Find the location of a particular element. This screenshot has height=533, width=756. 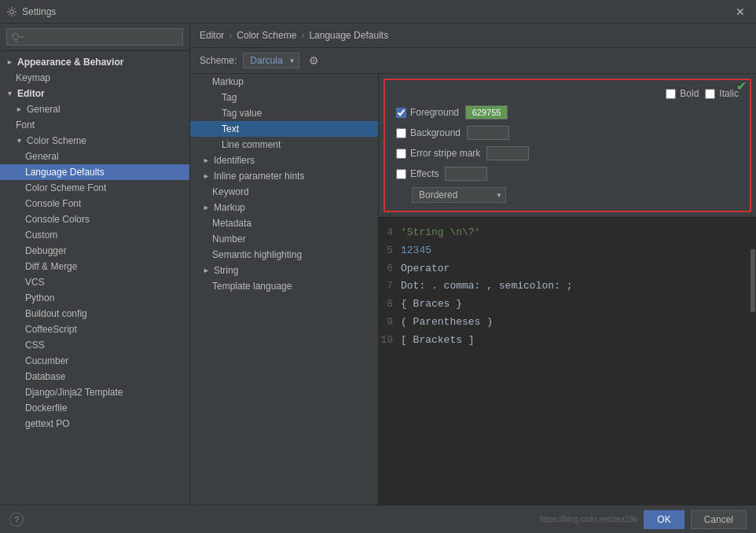

foreground-row: Foreground 629755 is located at coordinates (567, 112).